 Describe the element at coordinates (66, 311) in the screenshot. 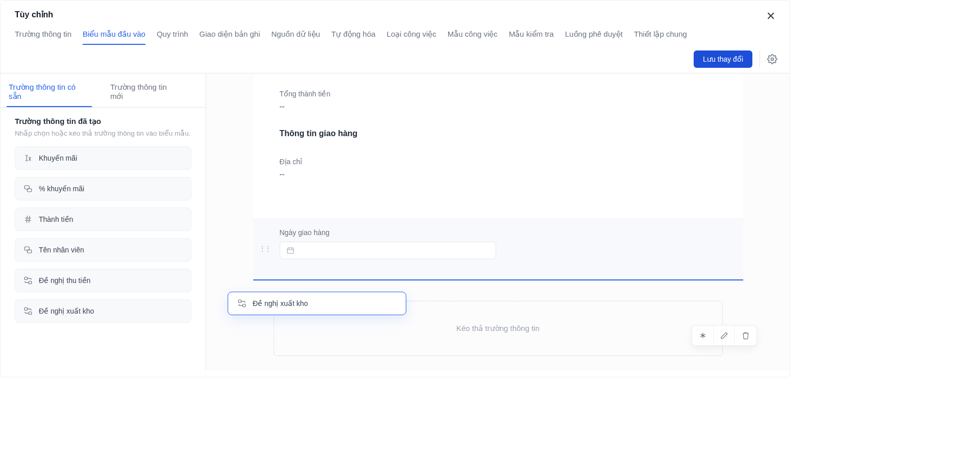

I see `field-label: Đề nghị xuất kho` at that location.